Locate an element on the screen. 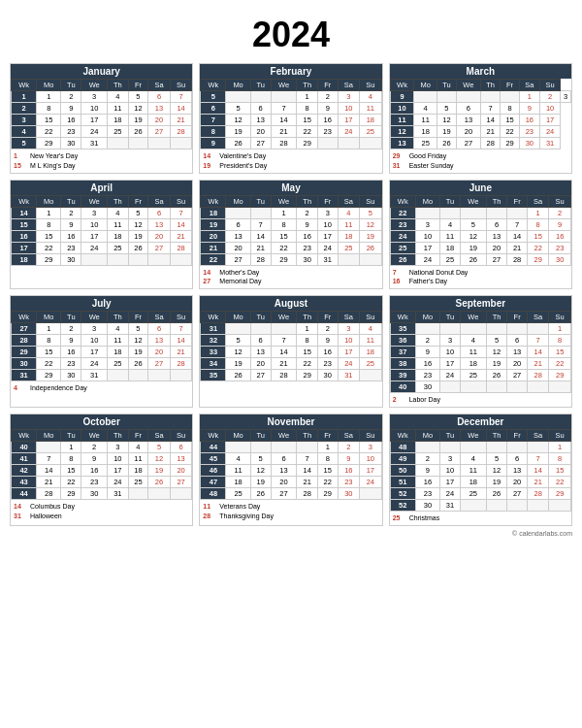  table-row: 4214151617181920 is located at coordinates (102, 470).